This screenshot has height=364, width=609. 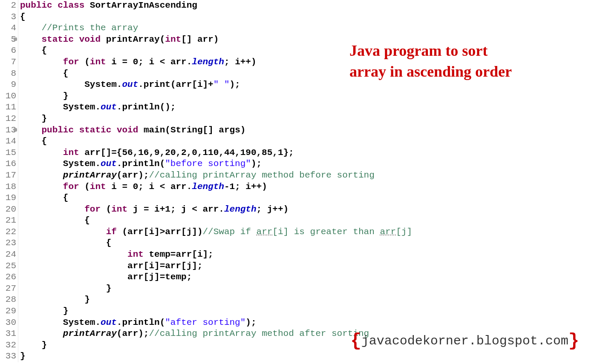 What do you see at coordinates (216, 175) in the screenshot?
I see `code-line: printArray(arr);//calling printArray met…` at bounding box center [216, 175].